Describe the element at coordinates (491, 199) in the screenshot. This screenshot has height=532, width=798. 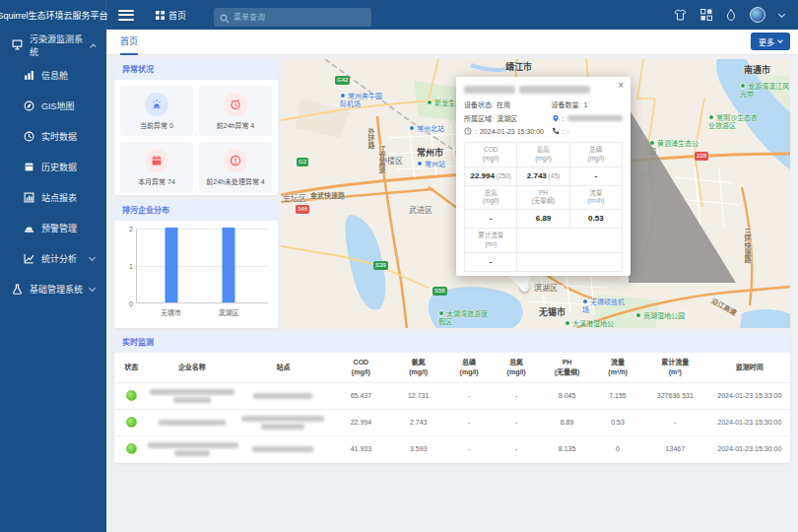
I see `reading-header: 总氮(mg/l)` at that location.